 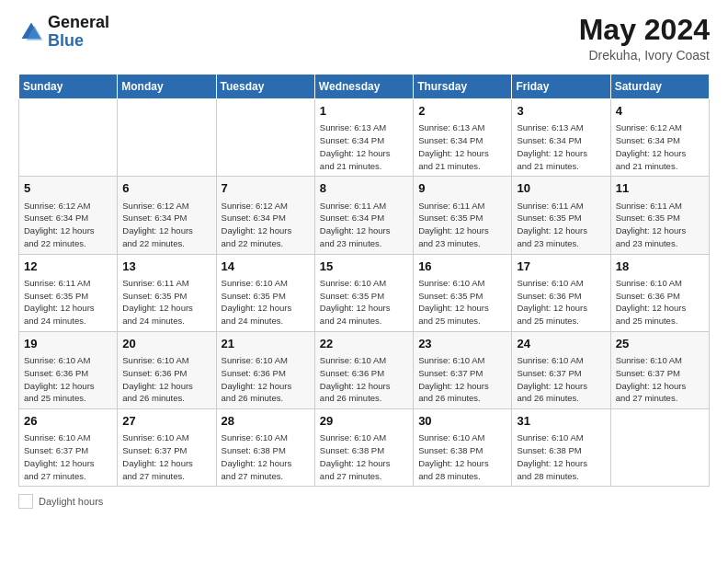 What do you see at coordinates (364, 421) in the screenshot?
I see `day-number: 29` at bounding box center [364, 421].